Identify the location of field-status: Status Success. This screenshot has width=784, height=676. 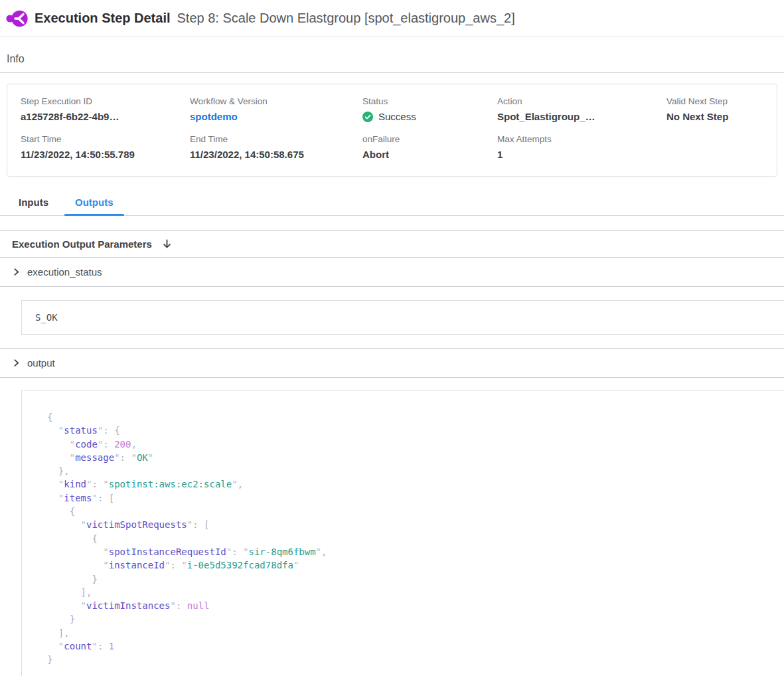
(430, 109).